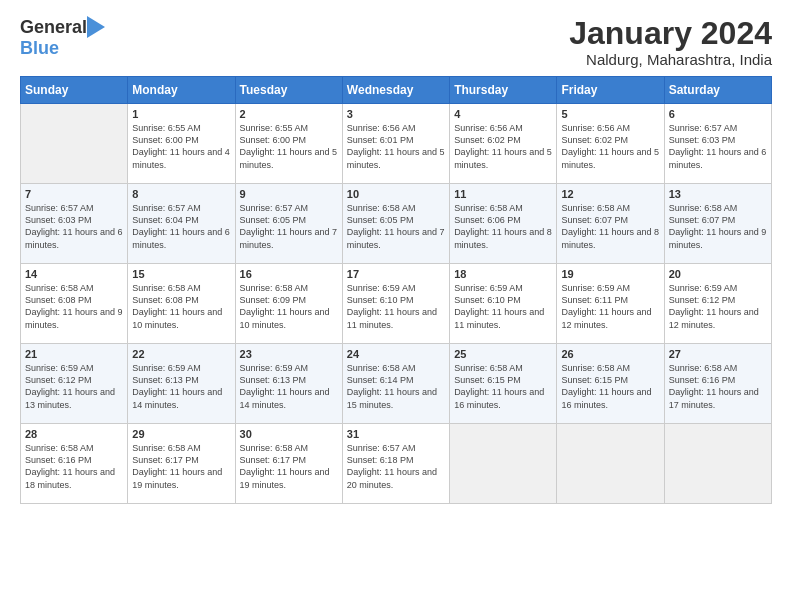  I want to click on table-cell: 14 Sunrise: 6:58 AM Sunset: 6:08 PM Dayl…, so click(74, 304).